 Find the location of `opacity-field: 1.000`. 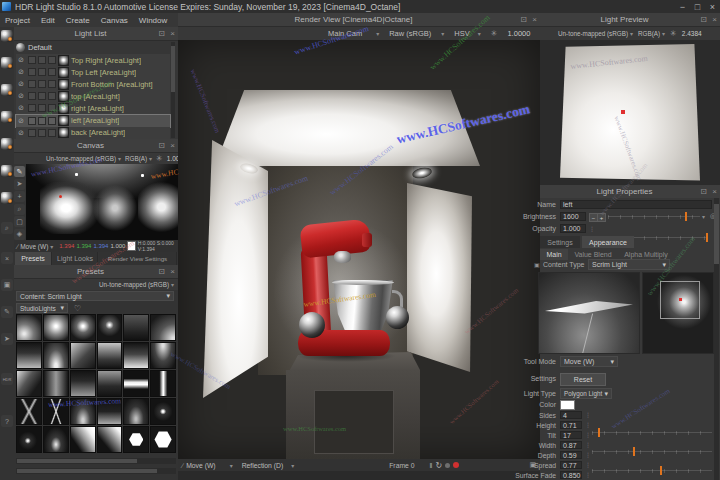

opacity-field: 1.000 is located at coordinates (573, 228).